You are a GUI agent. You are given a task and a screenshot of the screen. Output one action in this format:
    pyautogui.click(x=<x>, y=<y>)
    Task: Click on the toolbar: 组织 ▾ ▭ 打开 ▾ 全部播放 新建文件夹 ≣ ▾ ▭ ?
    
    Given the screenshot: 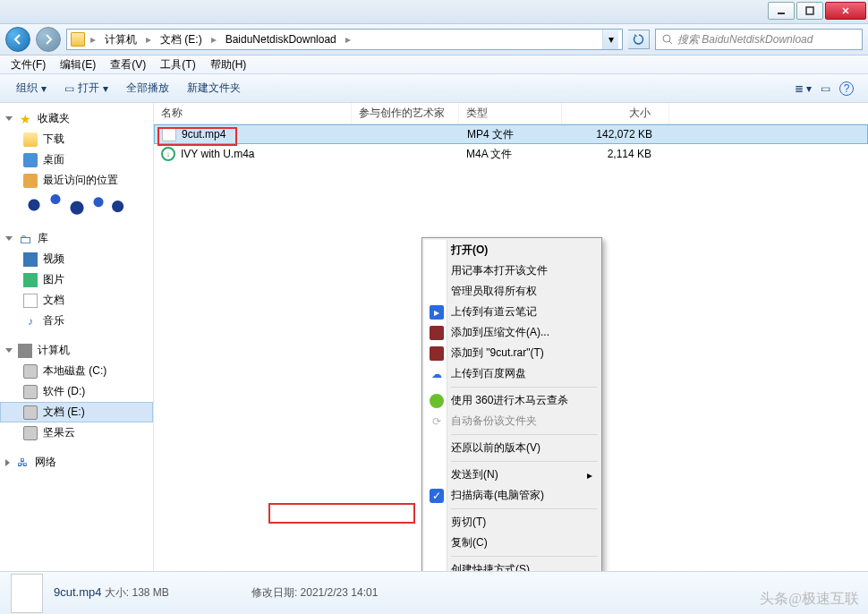 What is the action you would take?
    pyautogui.click(x=434, y=89)
    